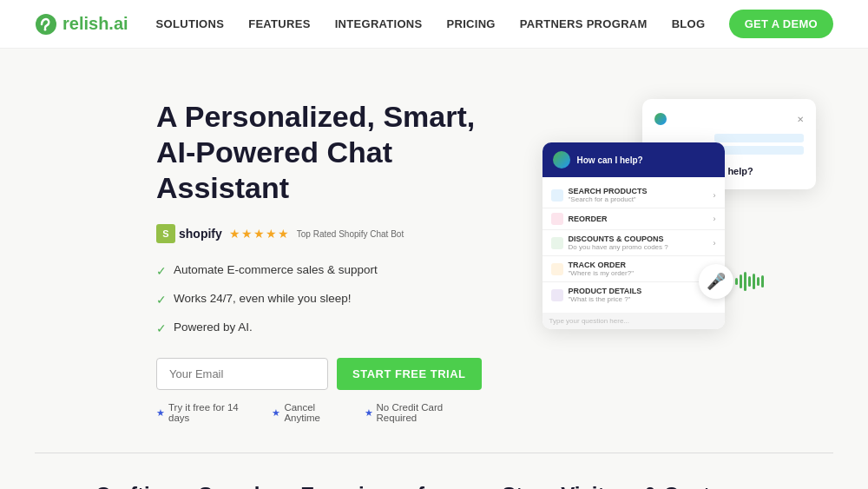  Describe the element at coordinates (434, 24) in the screenshot. I see `navbar: relish.ai SOLUTIONS FEATURES INTEGRATION…` at that location.